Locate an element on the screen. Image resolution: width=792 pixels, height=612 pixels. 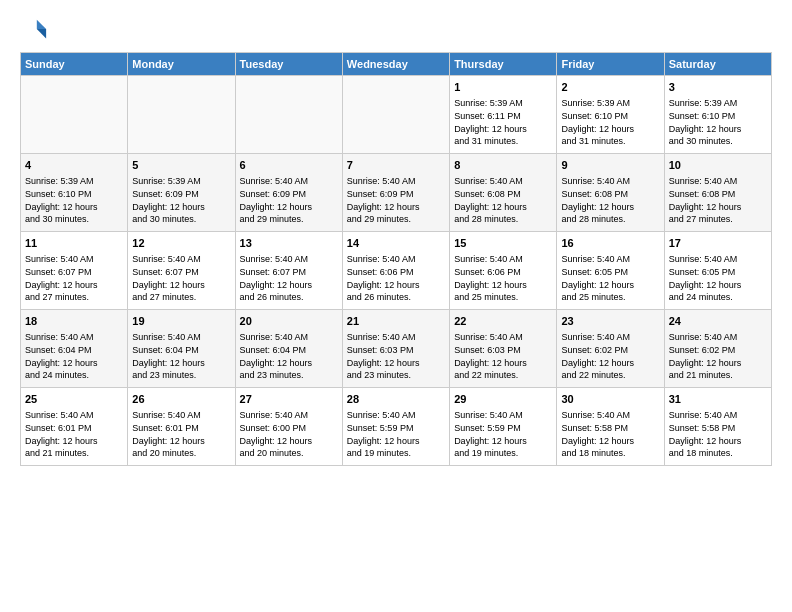
day-number: 20 is located at coordinates (289, 322).